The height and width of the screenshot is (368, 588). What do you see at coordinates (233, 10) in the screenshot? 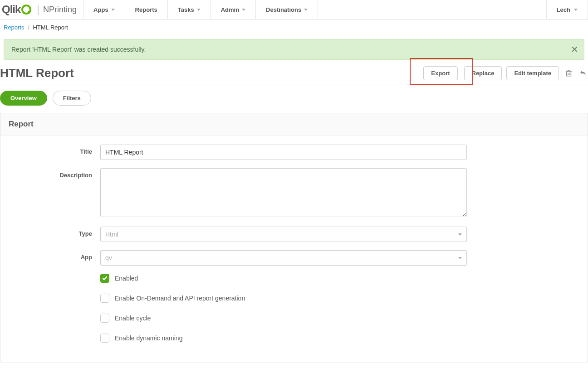
I see `nav-admin: Admin` at bounding box center [233, 10].